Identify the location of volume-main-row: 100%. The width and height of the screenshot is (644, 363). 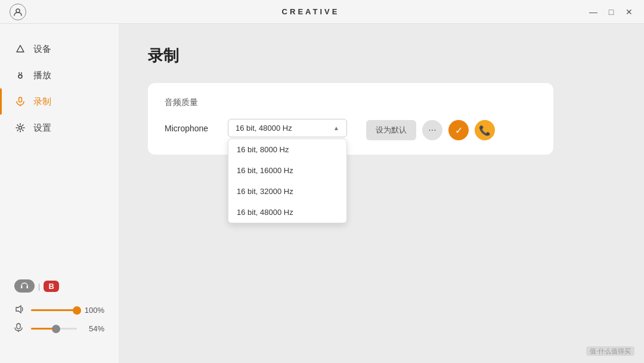
(60, 310).